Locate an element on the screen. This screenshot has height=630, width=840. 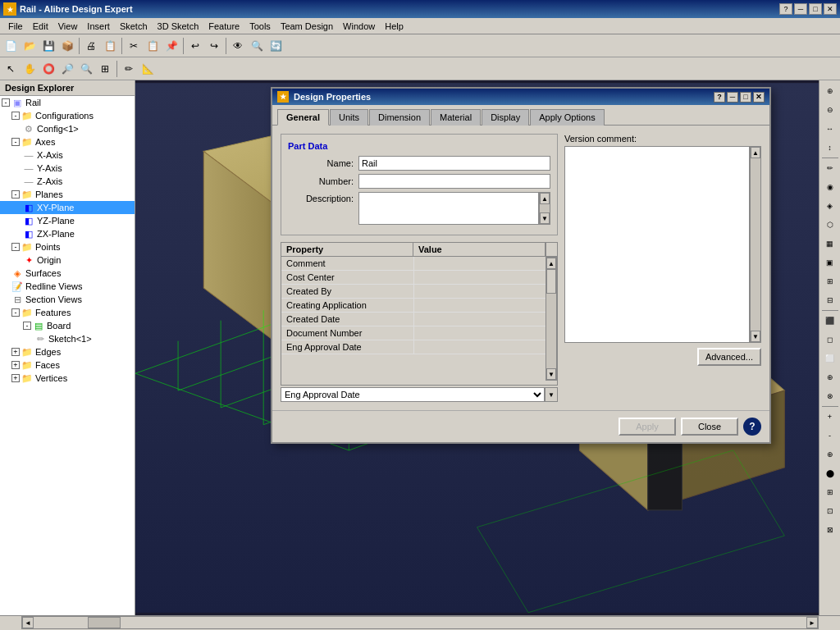
dialog-minimize-btn: ─ is located at coordinates (733, 97).